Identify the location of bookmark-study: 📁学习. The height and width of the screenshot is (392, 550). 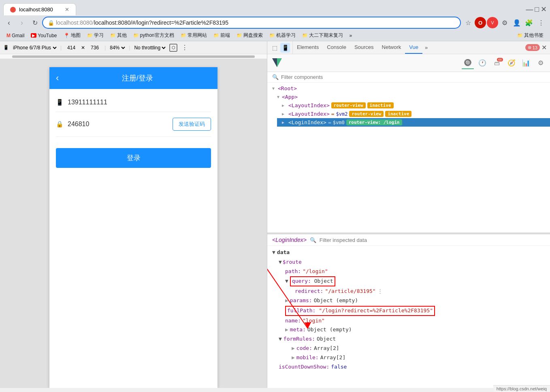
(96, 36).